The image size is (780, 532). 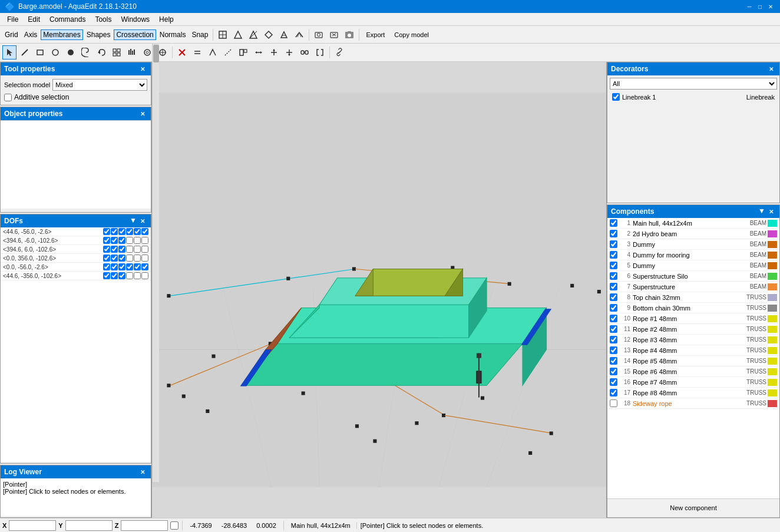 I want to click on decorators-close: ✕, so click(x=771, y=69).